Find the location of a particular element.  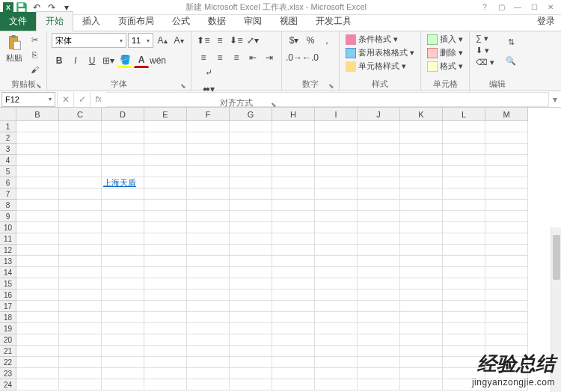

tab-view: 视图 is located at coordinates (289, 21).